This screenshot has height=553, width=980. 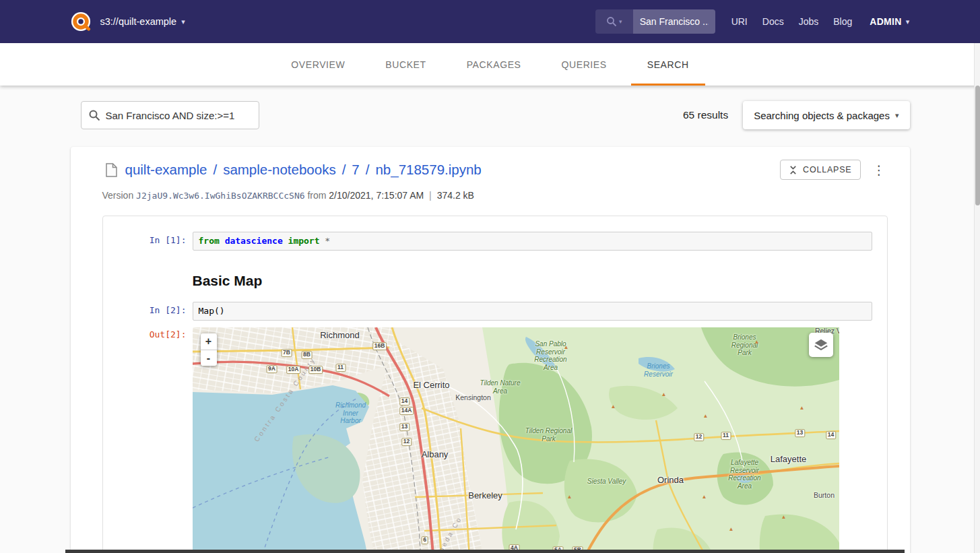 I want to click on version-label: Version, so click(x=119, y=195).